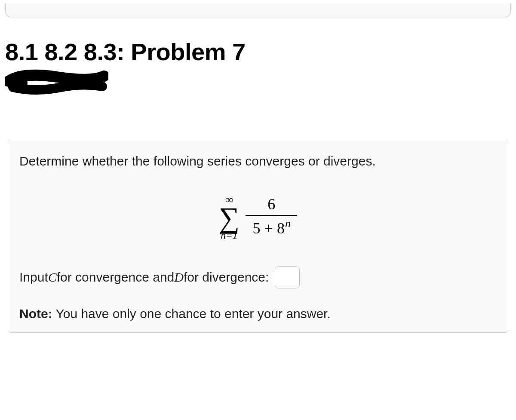 This screenshot has width=516, height=420. What do you see at coordinates (287, 277) in the screenshot?
I see `answer-input` at bounding box center [287, 277].